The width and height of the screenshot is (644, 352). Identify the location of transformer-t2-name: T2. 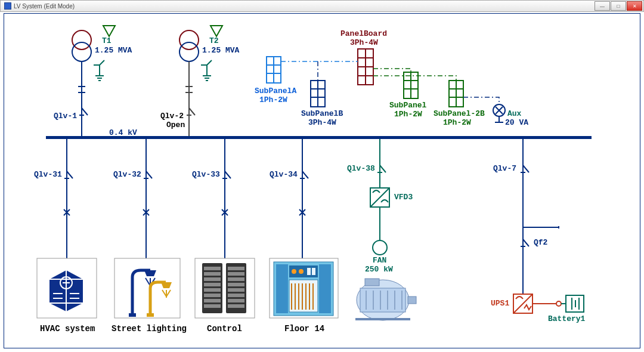
(214, 41).